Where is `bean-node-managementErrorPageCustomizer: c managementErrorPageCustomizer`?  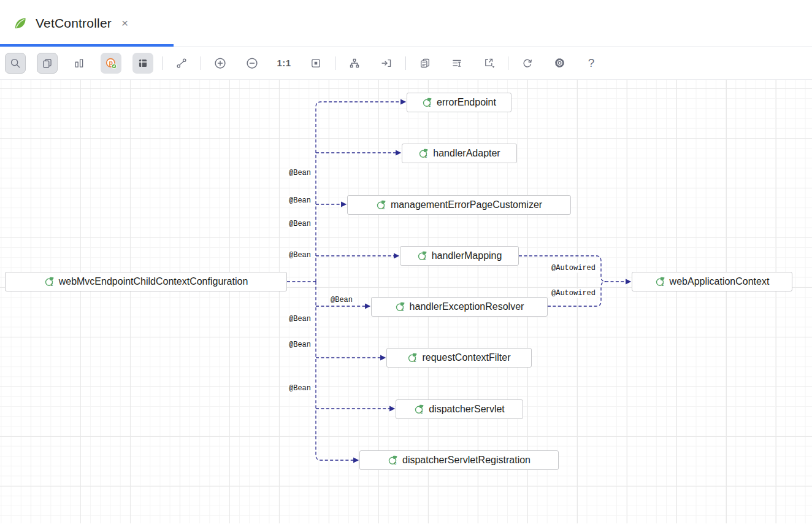
bean-node-managementErrorPageCustomizer: c managementErrorPageCustomizer is located at coordinates (459, 205).